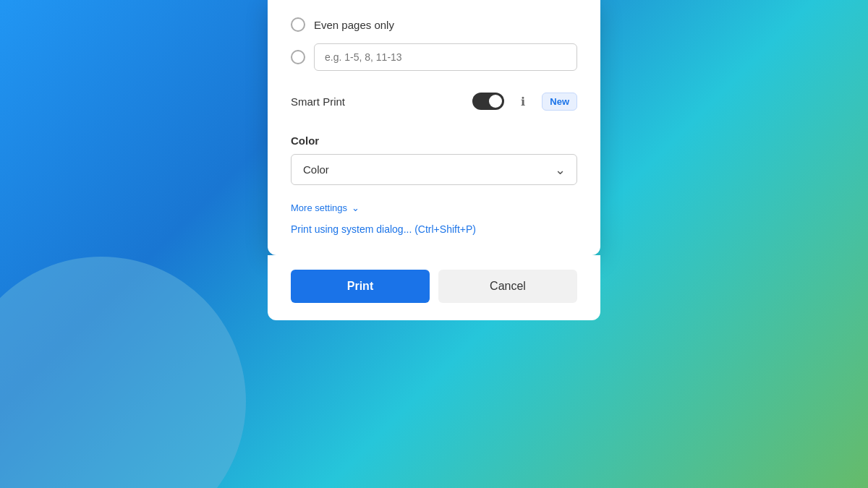  What do you see at coordinates (360, 286) in the screenshot?
I see `print-button: Print` at bounding box center [360, 286].